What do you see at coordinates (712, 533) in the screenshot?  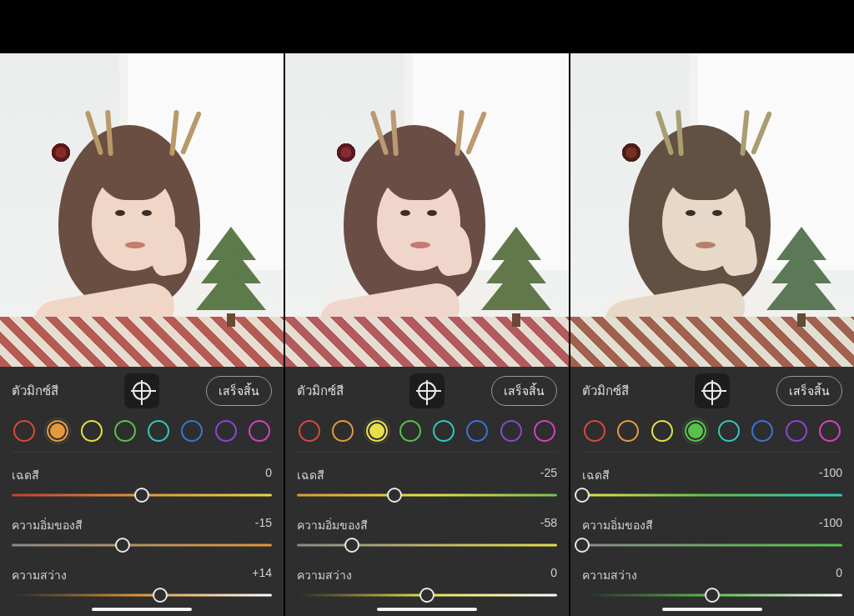 I see `saturation-slider-row: ความอิ่มของสี-100` at bounding box center [712, 533].